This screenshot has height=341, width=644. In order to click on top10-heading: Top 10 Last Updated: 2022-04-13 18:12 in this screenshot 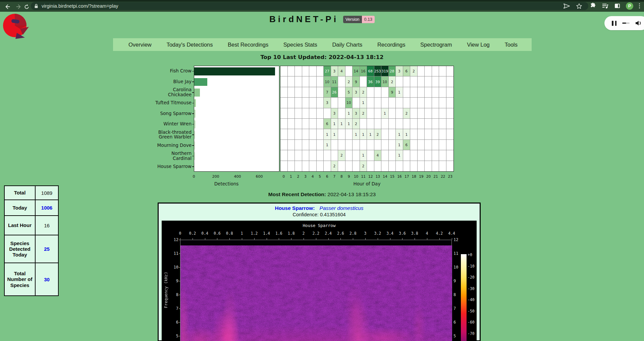, I will do `click(322, 57)`.